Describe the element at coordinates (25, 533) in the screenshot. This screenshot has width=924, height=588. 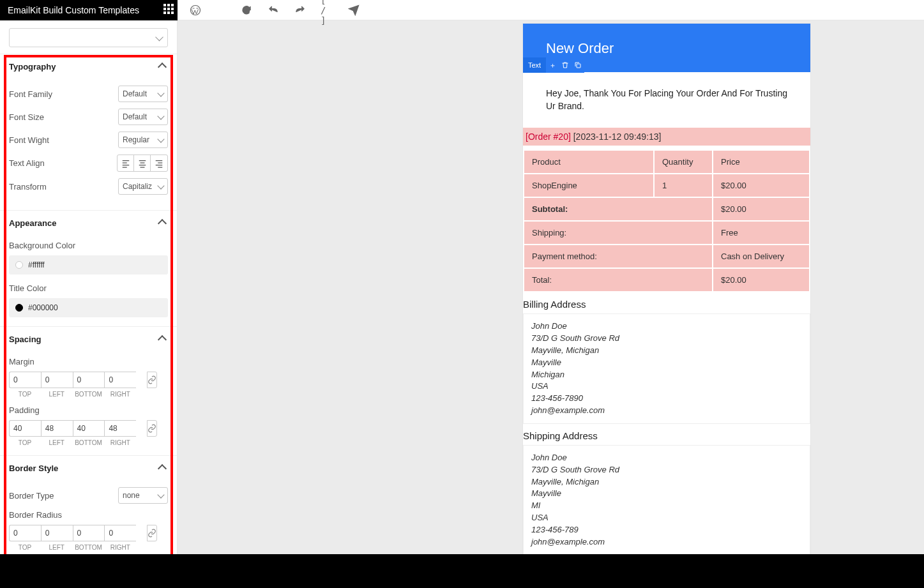
I see `radius-top-input` at that location.